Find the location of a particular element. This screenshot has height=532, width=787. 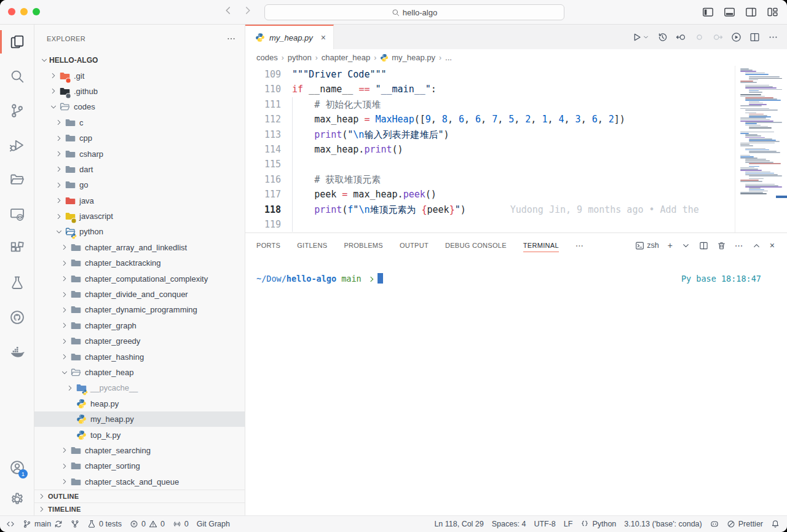

activity-source-control is located at coordinates (17, 111).